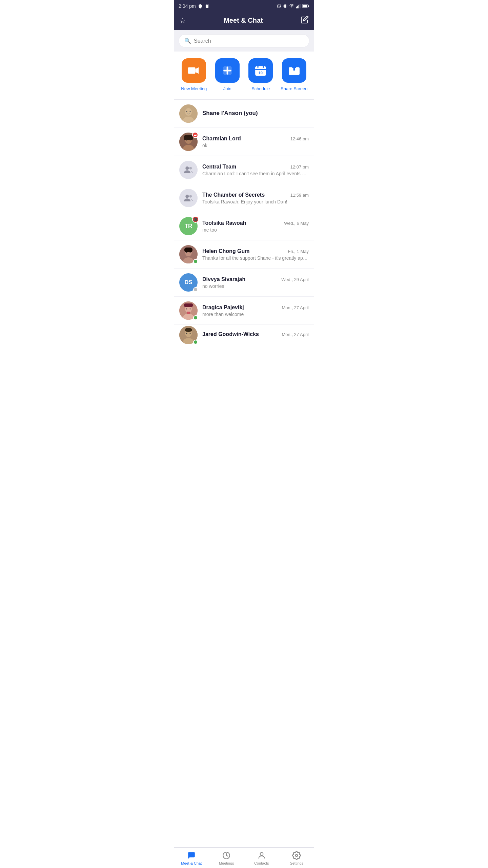 This screenshot has width=488, height=868. I want to click on chat-content: Shane I'Anson (you), so click(256, 114).